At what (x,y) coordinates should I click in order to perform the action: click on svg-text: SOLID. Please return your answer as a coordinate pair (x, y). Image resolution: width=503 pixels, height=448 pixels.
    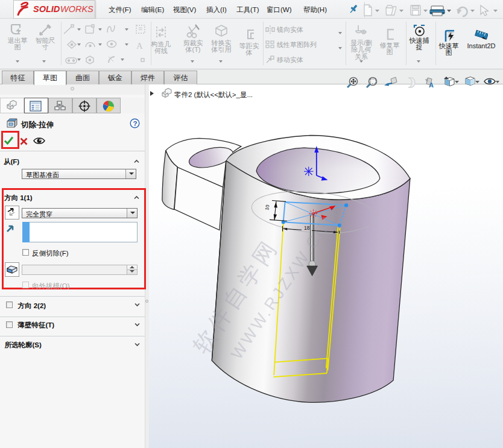
    Looking at the image, I should click on (47, 9).